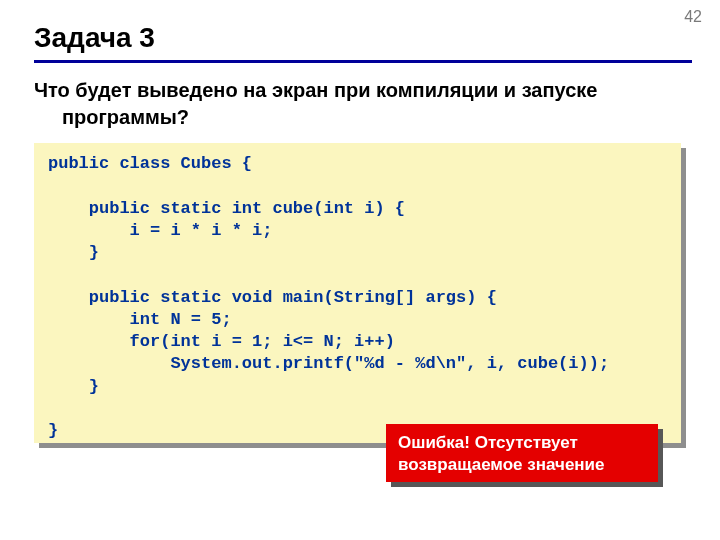 The width and height of the screenshot is (720, 540). What do you see at coordinates (363, 104) in the screenshot?
I see `question-text: Что будет выведено на экран при компиляц…` at bounding box center [363, 104].